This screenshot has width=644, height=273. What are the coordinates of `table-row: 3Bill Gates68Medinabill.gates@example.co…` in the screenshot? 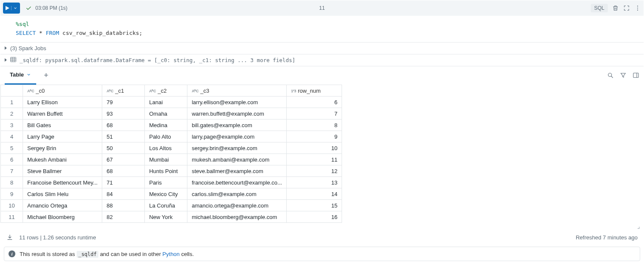 It's located at (171, 125).